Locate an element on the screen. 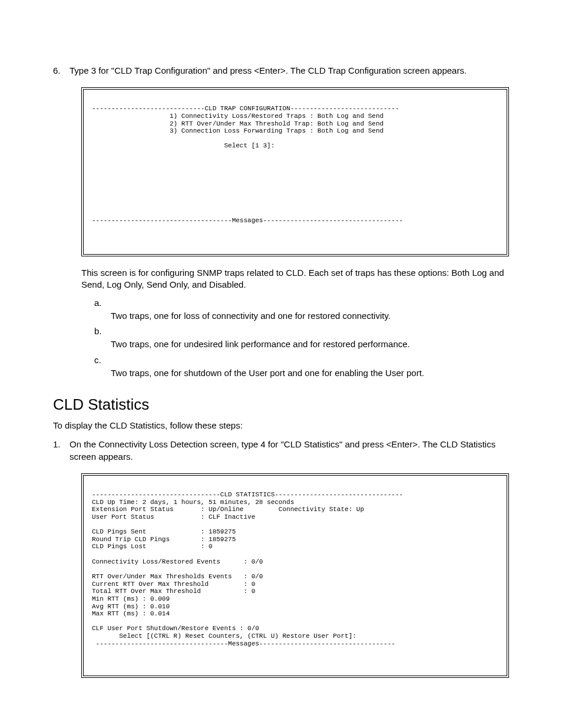 The image size is (562, 728). cld-stats-intro: To display the CLD Statistics, follow th… is located at coordinates (281, 426).